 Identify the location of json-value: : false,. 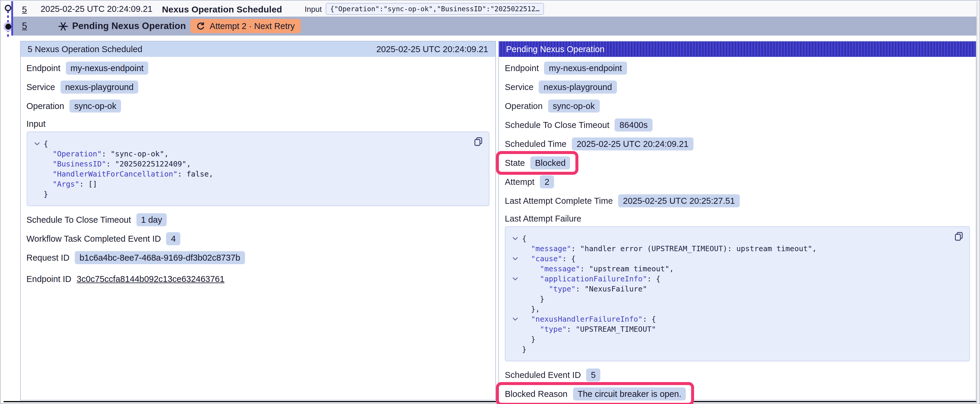
(196, 174).